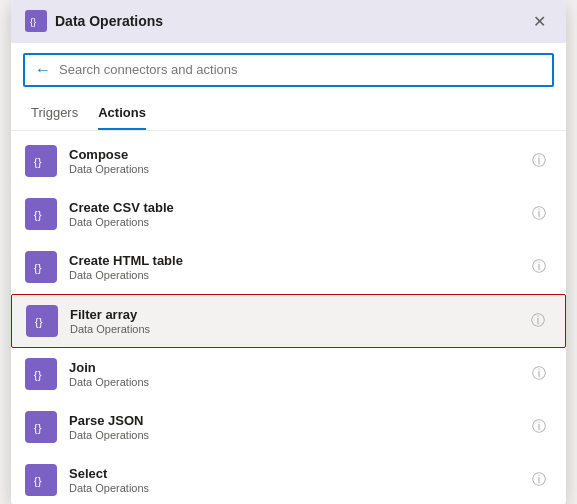 This screenshot has width=577, height=504. Describe the element at coordinates (288, 268) in the screenshot. I see `list-item-create-html: {} Create HTML table Data Operations ⓘ` at that location.